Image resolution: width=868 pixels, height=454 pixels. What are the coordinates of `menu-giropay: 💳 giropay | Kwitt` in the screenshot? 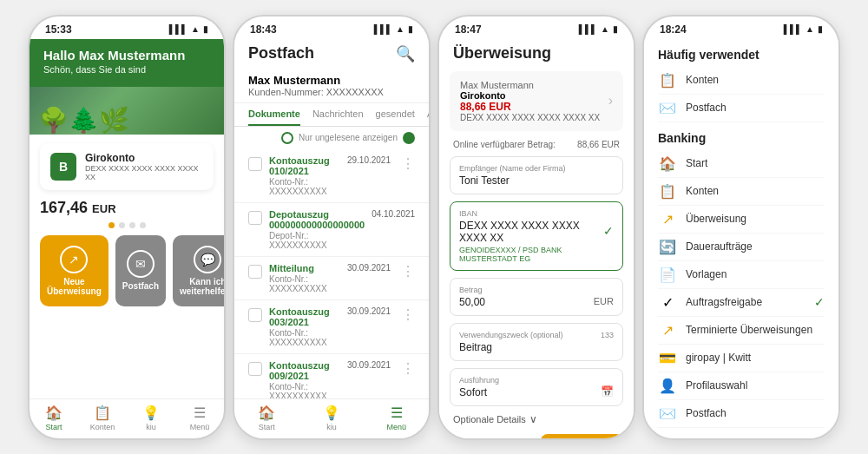 It's located at (741, 359).